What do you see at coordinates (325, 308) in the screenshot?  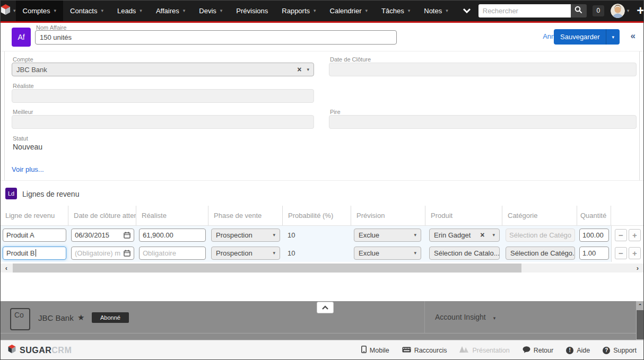 I see `expand-panel-button` at bounding box center [325, 308].